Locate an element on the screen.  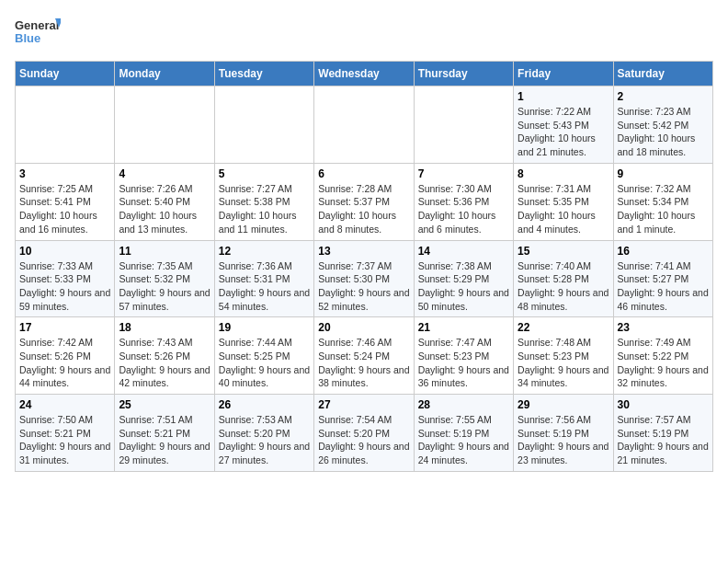
calendar-cell: 16Sunrise: 7:41 AM Sunset: 5:27 PM Dayli… is located at coordinates (663, 279).